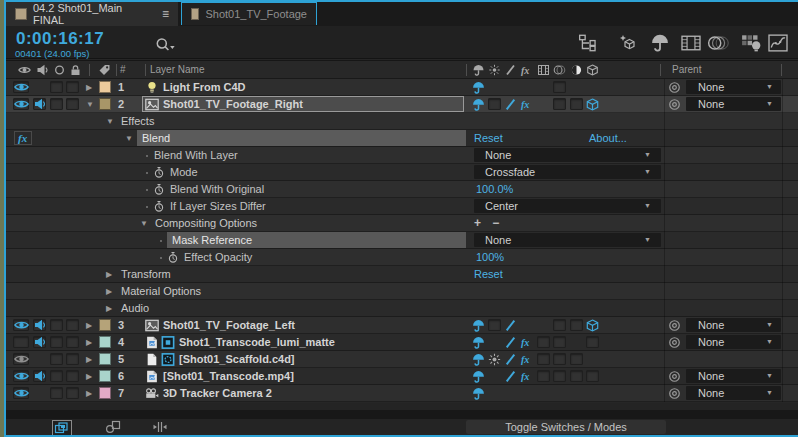 The image size is (798, 437). Describe the element at coordinates (402, 240) in the screenshot. I see `property-row: Mask ReferenceNone▼` at that location.